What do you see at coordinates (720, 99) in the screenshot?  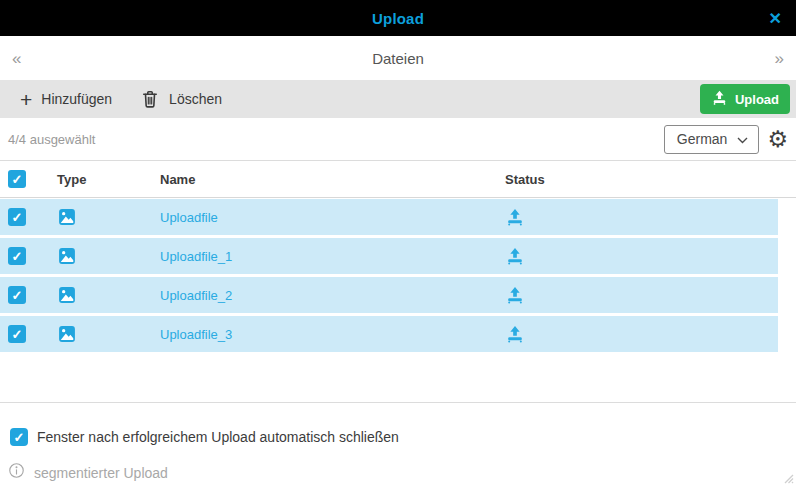 I see `upload-icon` at bounding box center [720, 99].